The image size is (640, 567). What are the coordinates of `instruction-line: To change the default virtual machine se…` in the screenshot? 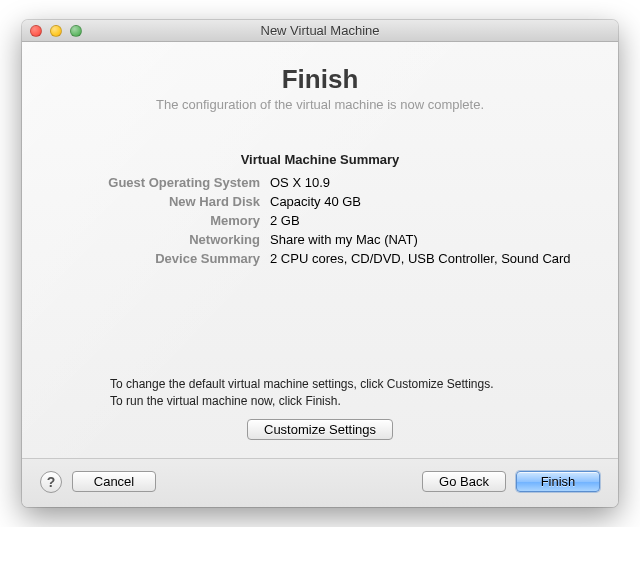 It's located at (345, 384).